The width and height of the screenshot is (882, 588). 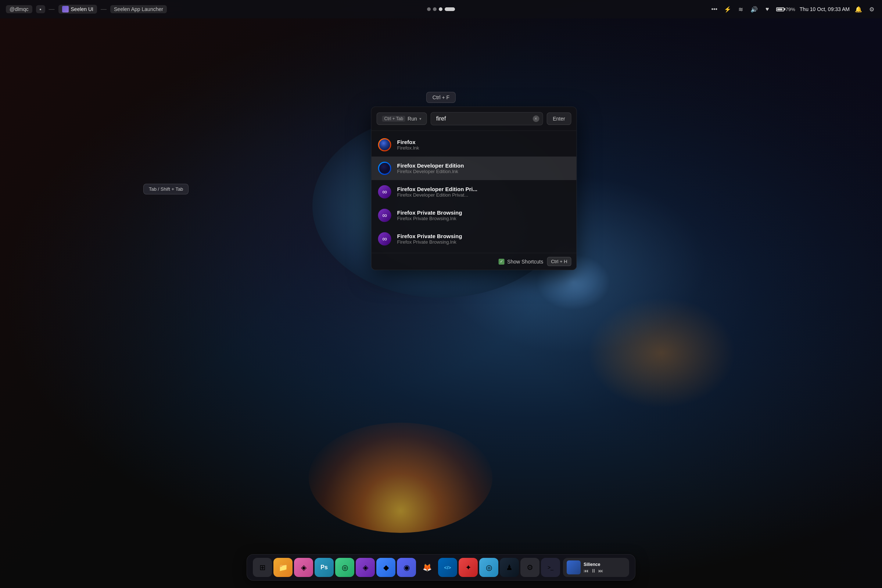 I want to click on taskbar-wayland: ◎, so click(x=489, y=568).